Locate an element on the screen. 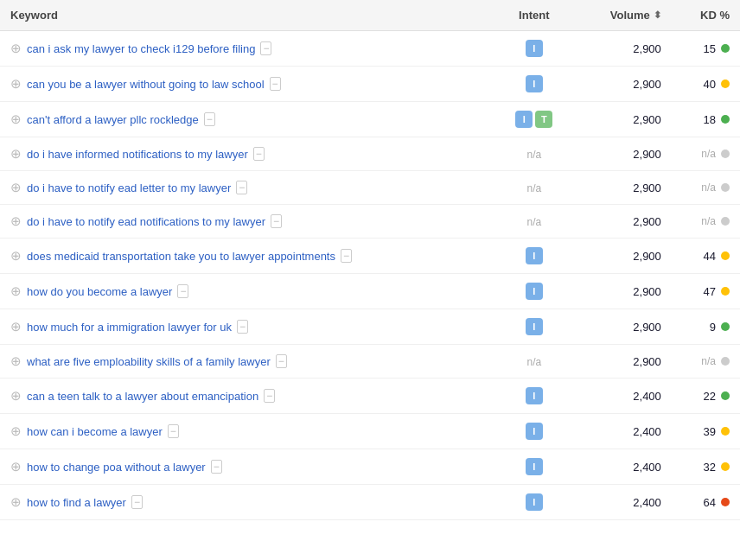 The width and height of the screenshot is (740, 560). keyword-cell: ⊕how do you become a lawyer− is located at coordinates (247, 292).